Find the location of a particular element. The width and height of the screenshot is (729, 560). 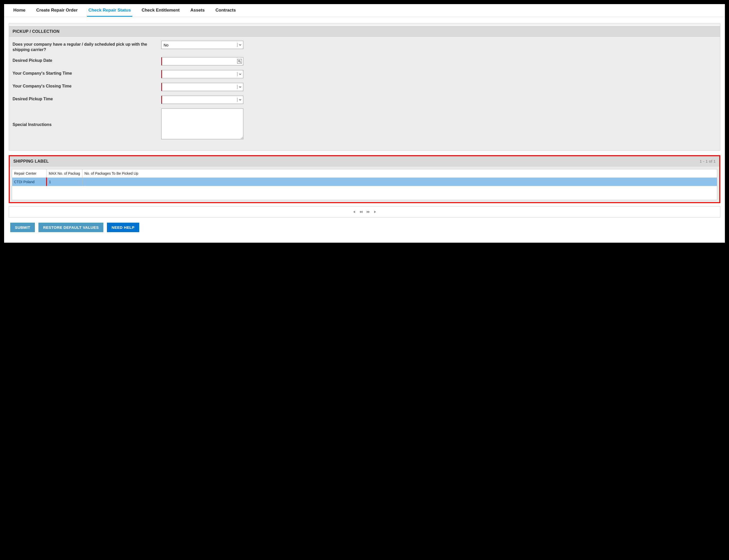

col-repair-center: Repair Center is located at coordinates (29, 173).